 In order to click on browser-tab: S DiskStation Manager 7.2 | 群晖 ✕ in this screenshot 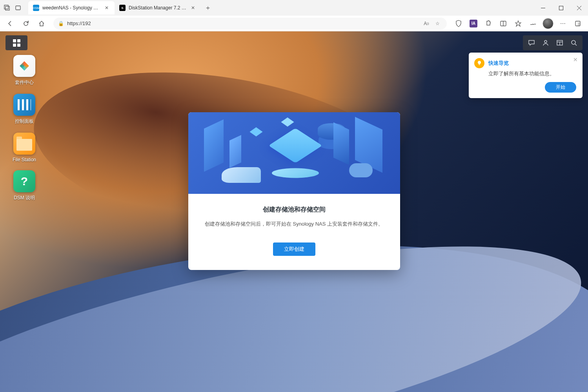, I will do `click(158, 8)`.